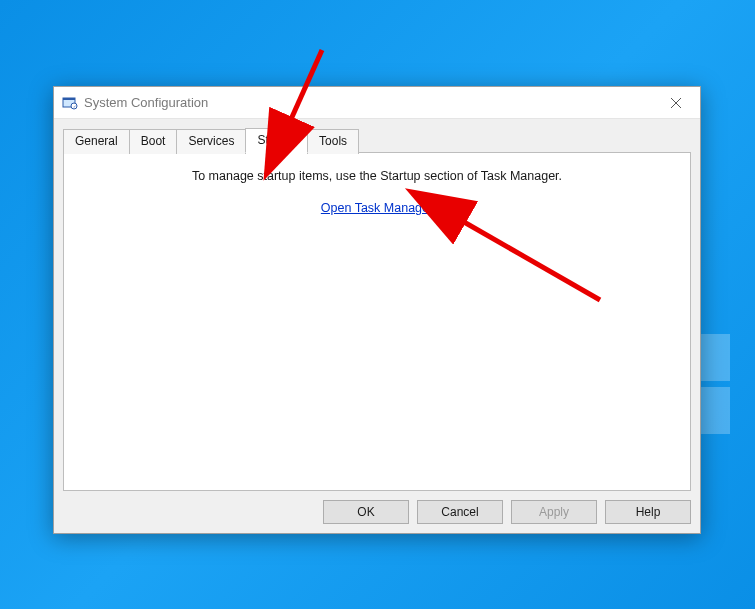 This screenshot has width=755, height=609. I want to click on ok-button: OK, so click(366, 512).